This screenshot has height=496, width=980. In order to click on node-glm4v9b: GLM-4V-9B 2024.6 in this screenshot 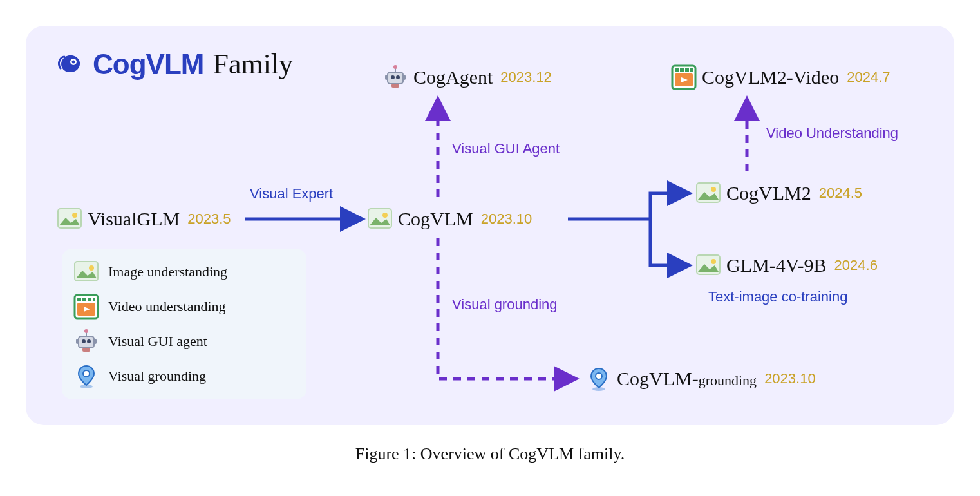, I will do `click(787, 265)`.